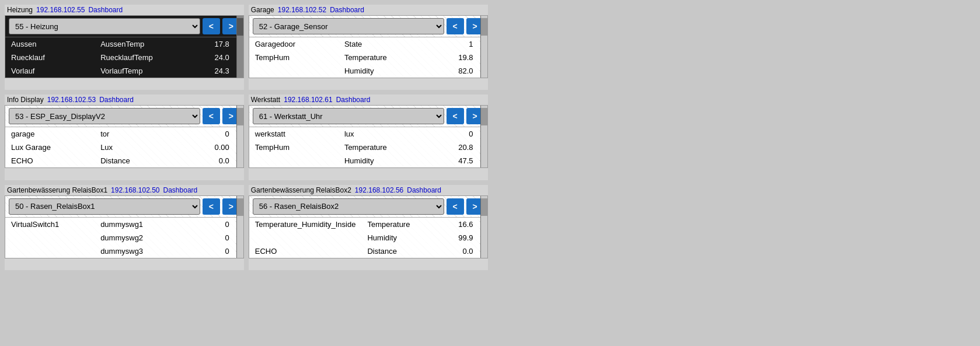 This screenshot has height=346, width=980. What do you see at coordinates (454, 147) in the screenshot?
I see `col3-cell: 20.8` at bounding box center [454, 147].